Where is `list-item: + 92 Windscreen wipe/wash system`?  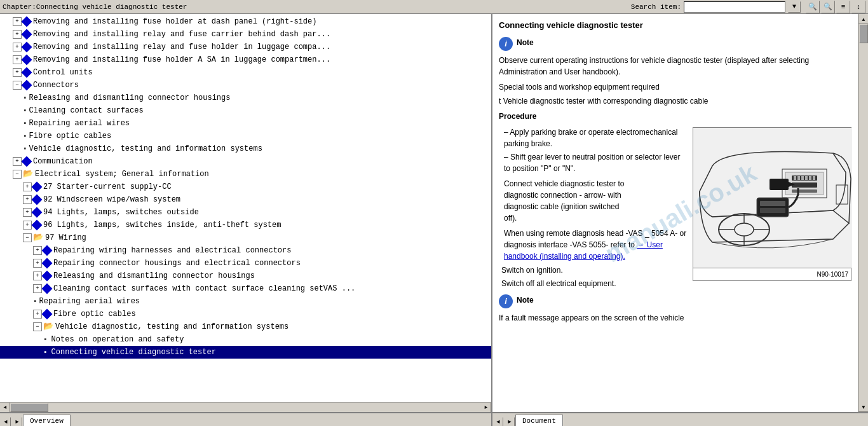 list-item: + 92 Windscreen wipe/wash system is located at coordinates (245, 200).